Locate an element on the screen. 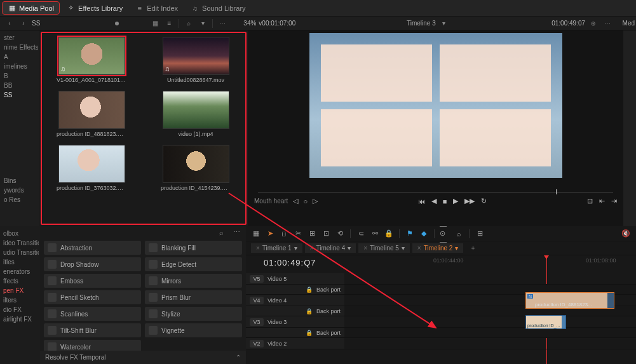 The height and width of the screenshot is (364, 636). smart-bin-item: ywords is located at coordinates (20, 191).